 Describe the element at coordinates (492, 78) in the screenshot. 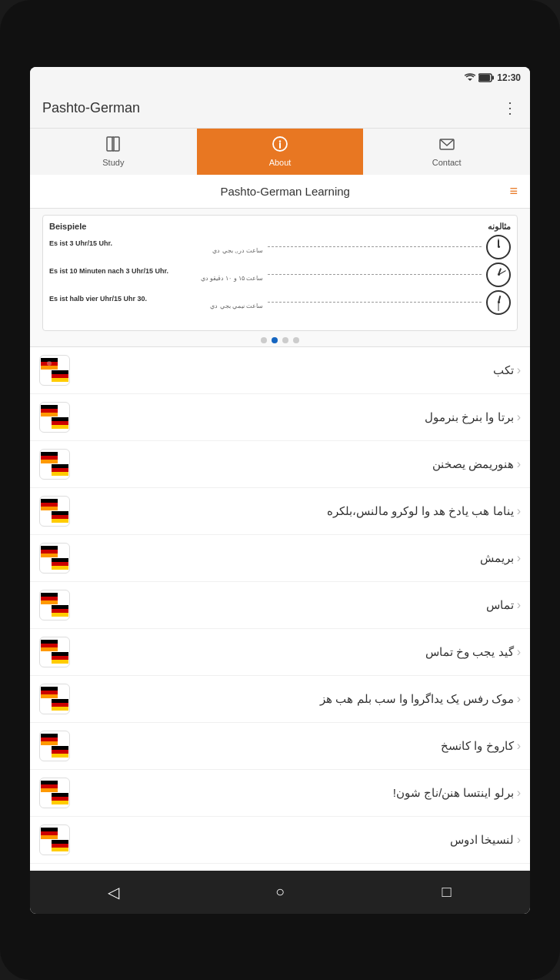

I see `status-icons: 12:30` at that location.